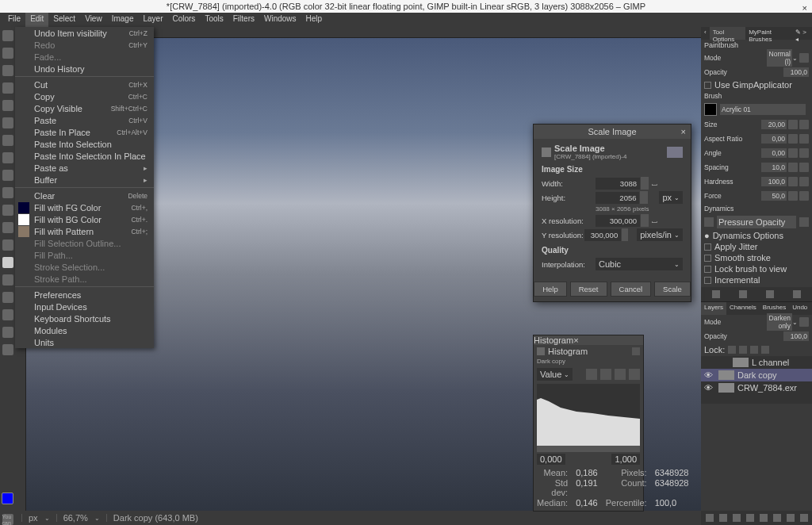  Describe the element at coordinates (707, 259) in the screenshot. I see `smooth-checkbox` at that location.